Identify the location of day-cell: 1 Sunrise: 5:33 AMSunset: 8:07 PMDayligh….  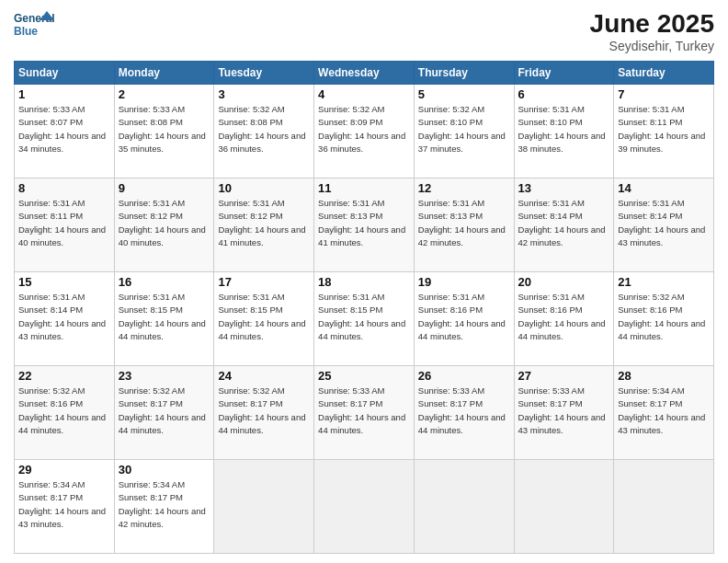
(64, 132).